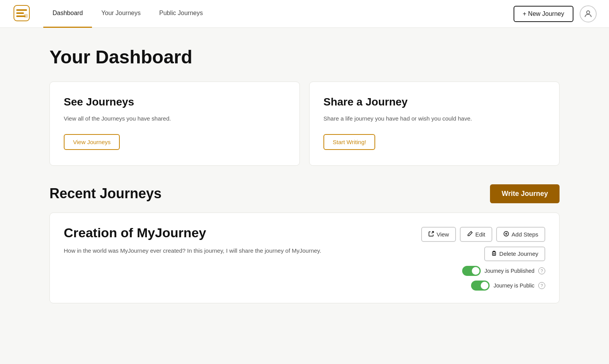 This screenshot has width=609, height=364. I want to click on share-journey-title: Share a Journey, so click(434, 102).